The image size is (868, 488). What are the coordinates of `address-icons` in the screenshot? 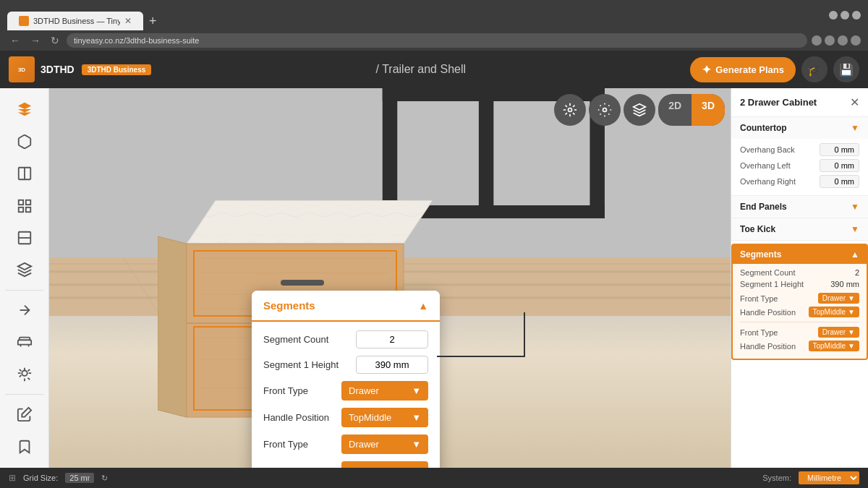 It's located at (836, 40).